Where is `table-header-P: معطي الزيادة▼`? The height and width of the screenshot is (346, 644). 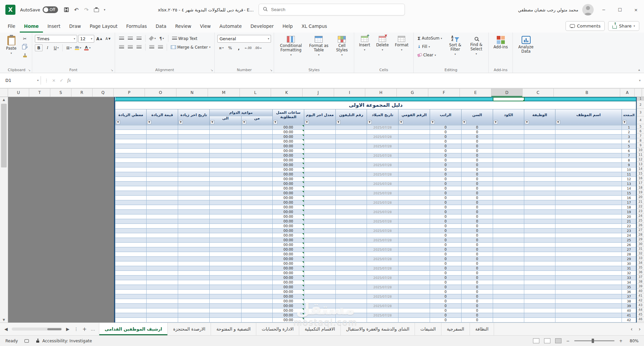
table-header-P: معطي الزيادة▼ is located at coordinates (131, 117).